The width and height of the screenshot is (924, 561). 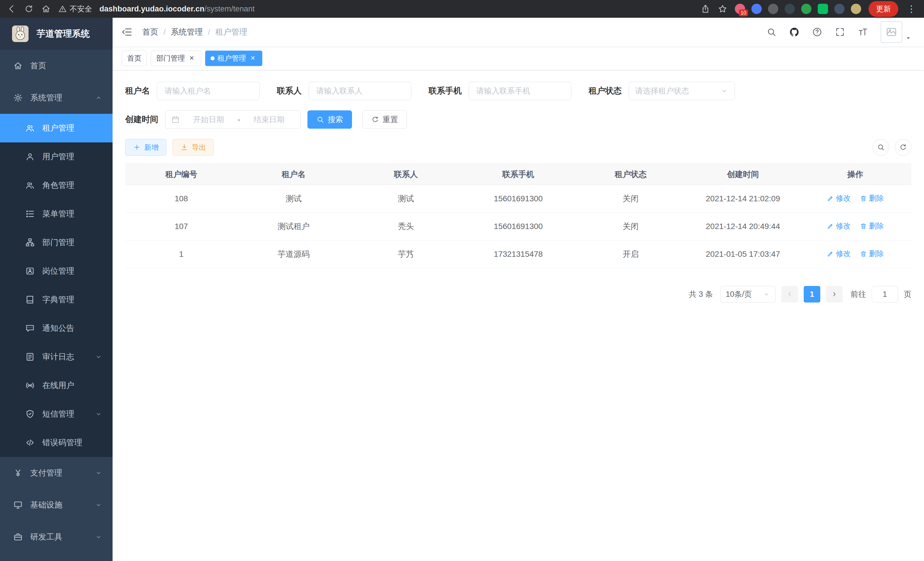 What do you see at coordinates (56, 271) in the screenshot?
I see `sidebar-item-post: 岗位管理` at bounding box center [56, 271].